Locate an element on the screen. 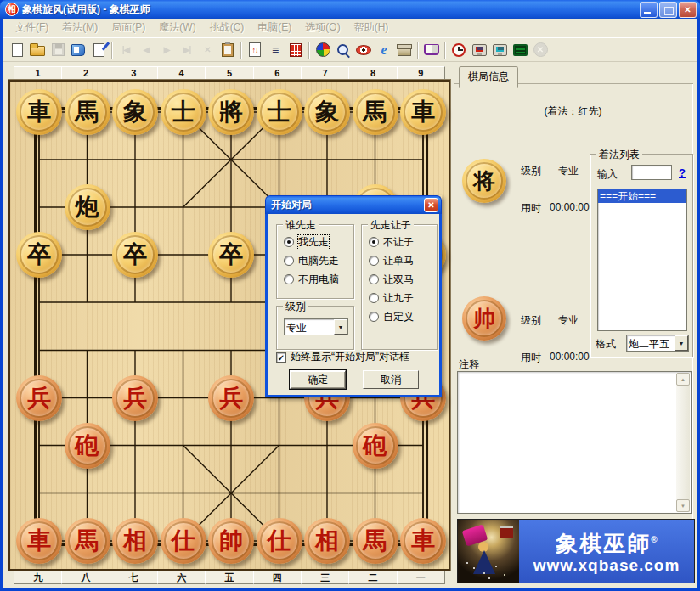 The image size is (700, 591). opening-book-button is located at coordinates (432, 49).